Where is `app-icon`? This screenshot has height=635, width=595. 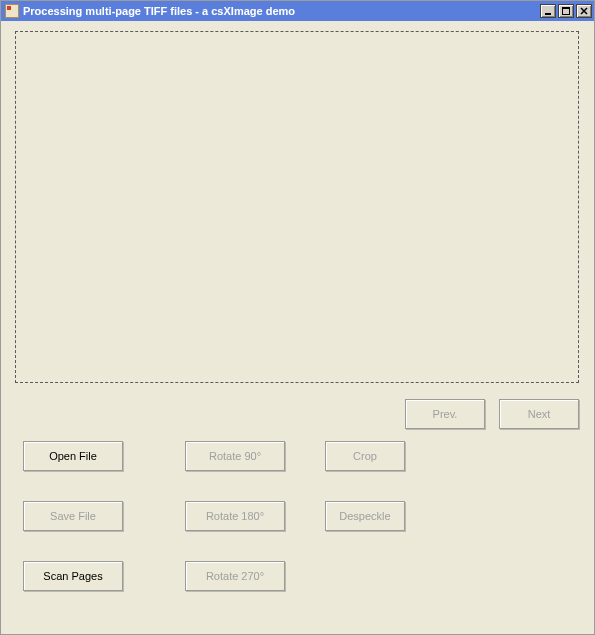
app-icon is located at coordinates (12, 11).